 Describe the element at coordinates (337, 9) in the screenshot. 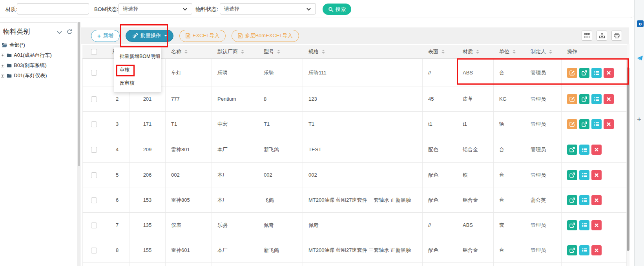

I see `search-button: 搜索` at that location.